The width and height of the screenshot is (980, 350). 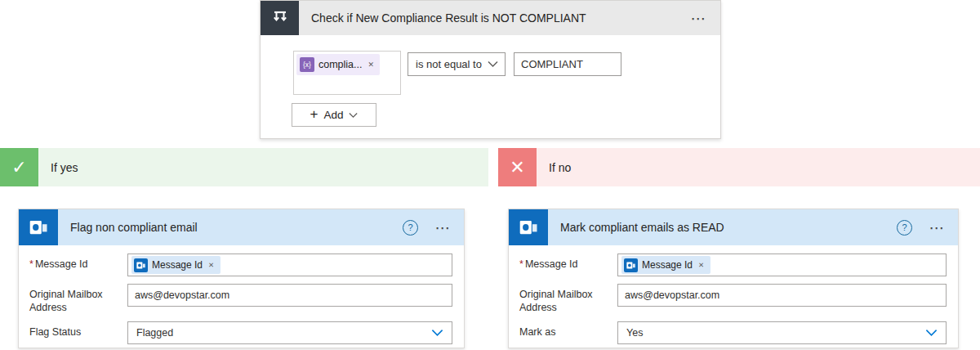 I want to click on action-card-header: Flag non compliant email ? ⋯, so click(x=242, y=227).